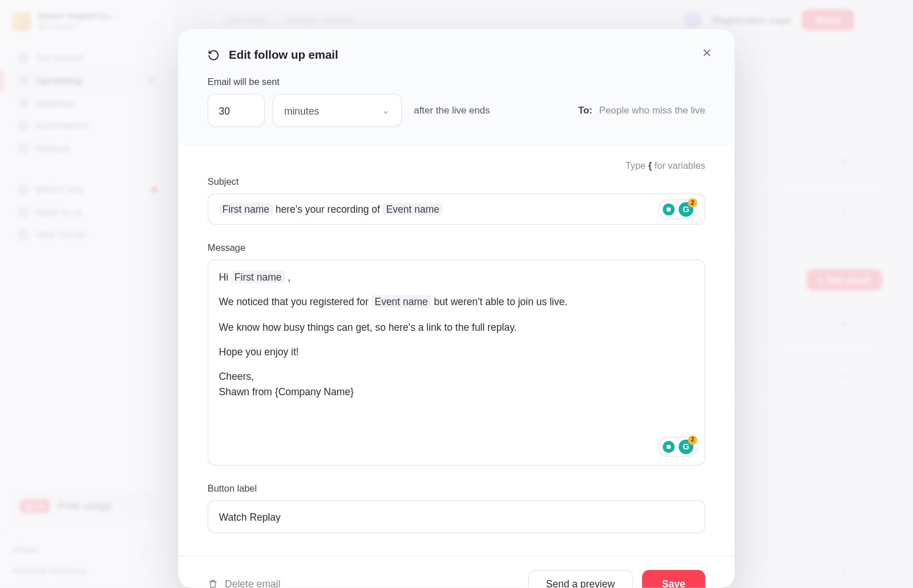  I want to click on time-unit-value: minutes, so click(301, 111).